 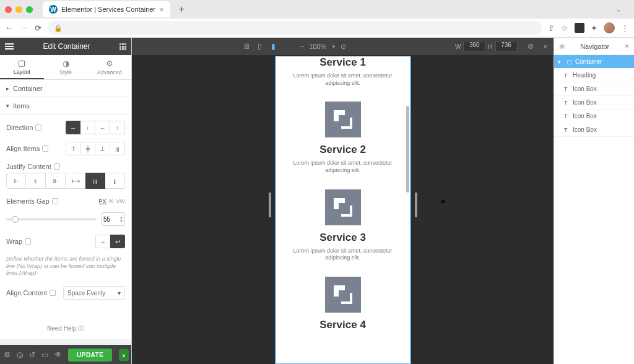 I want to click on align-stretch-button: ⫼, so click(x=118, y=149).